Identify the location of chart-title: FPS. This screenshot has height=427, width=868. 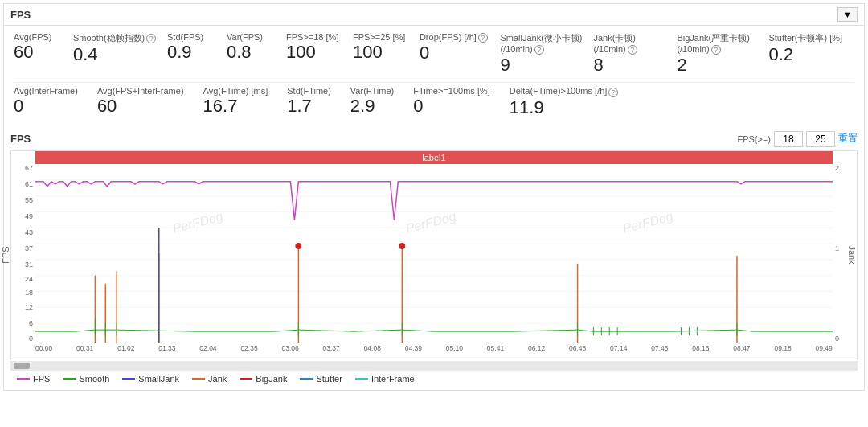
(21, 138).